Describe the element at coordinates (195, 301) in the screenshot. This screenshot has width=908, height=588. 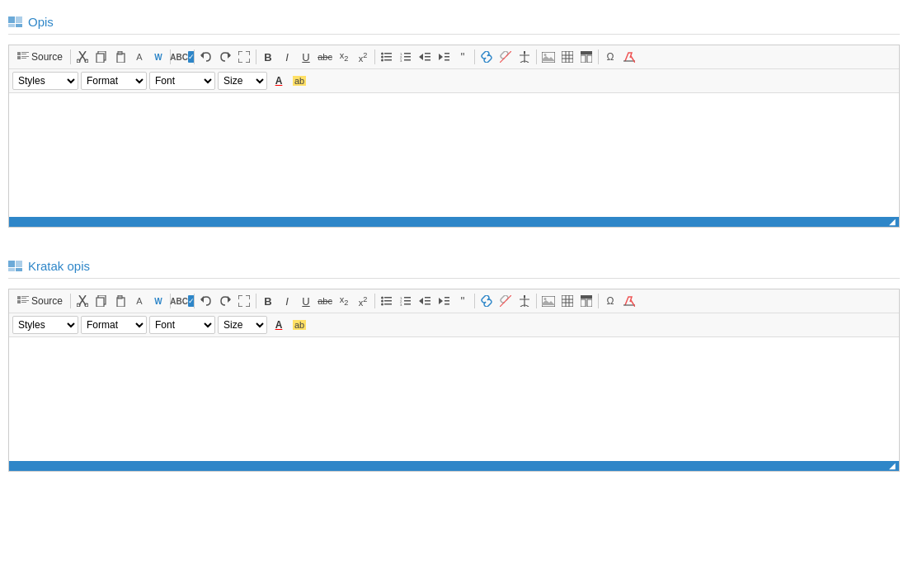
I see `divider3k` at that location.